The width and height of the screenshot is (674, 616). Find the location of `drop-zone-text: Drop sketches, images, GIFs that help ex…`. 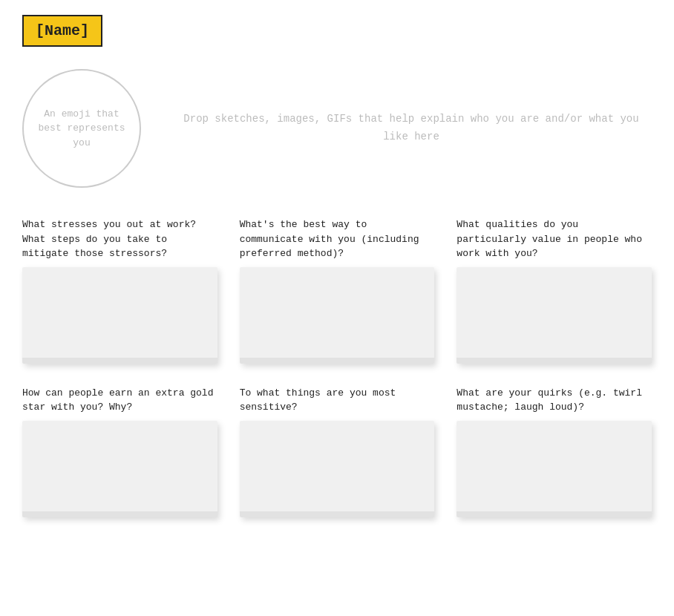

drop-zone-text: Drop sketches, images, GIFs that help ex… is located at coordinates (411, 128).